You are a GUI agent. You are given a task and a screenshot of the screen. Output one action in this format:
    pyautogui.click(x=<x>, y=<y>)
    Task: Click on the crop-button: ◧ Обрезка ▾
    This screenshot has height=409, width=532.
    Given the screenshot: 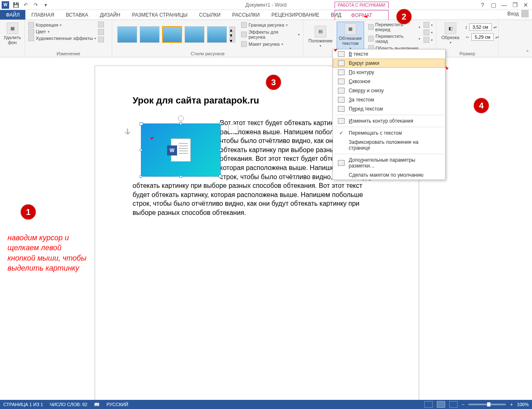 What is the action you would take?
    pyautogui.click(x=451, y=33)
    